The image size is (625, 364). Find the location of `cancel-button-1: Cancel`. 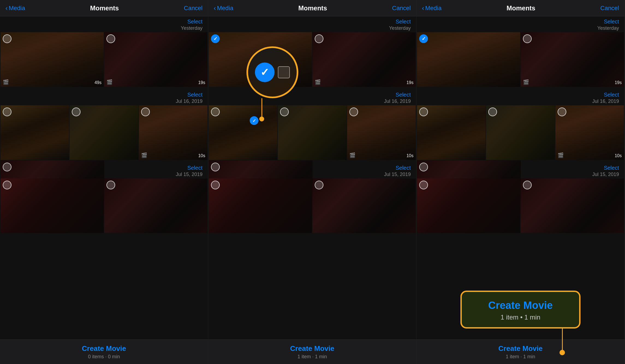

cancel-button-1: Cancel is located at coordinates (193, 8).